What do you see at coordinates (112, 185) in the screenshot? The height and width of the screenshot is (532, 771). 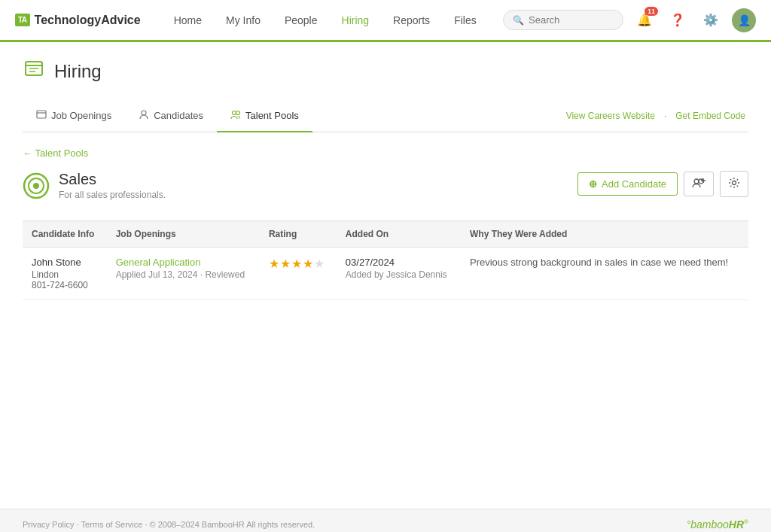 I see `talent-pool-text: Sales For all sales professionals.` at bounding box center [112, 185].